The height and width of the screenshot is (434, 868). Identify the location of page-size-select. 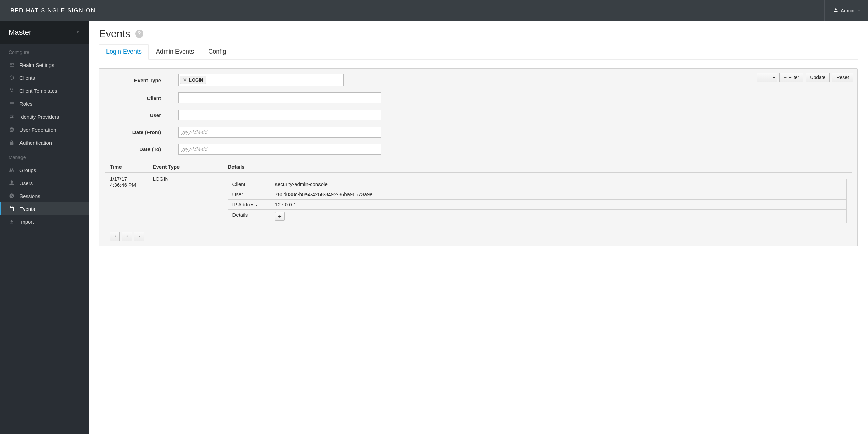
(767, 77).